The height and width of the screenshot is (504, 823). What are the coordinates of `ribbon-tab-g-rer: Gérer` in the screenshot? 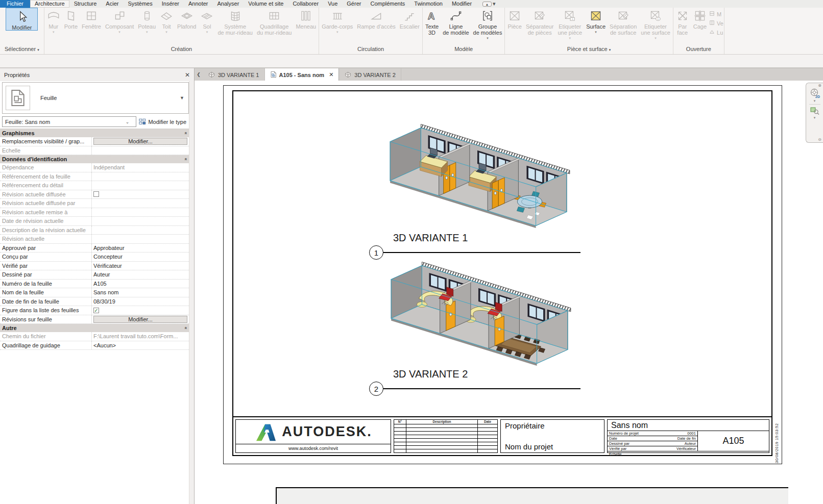 It's located at (354, 4).